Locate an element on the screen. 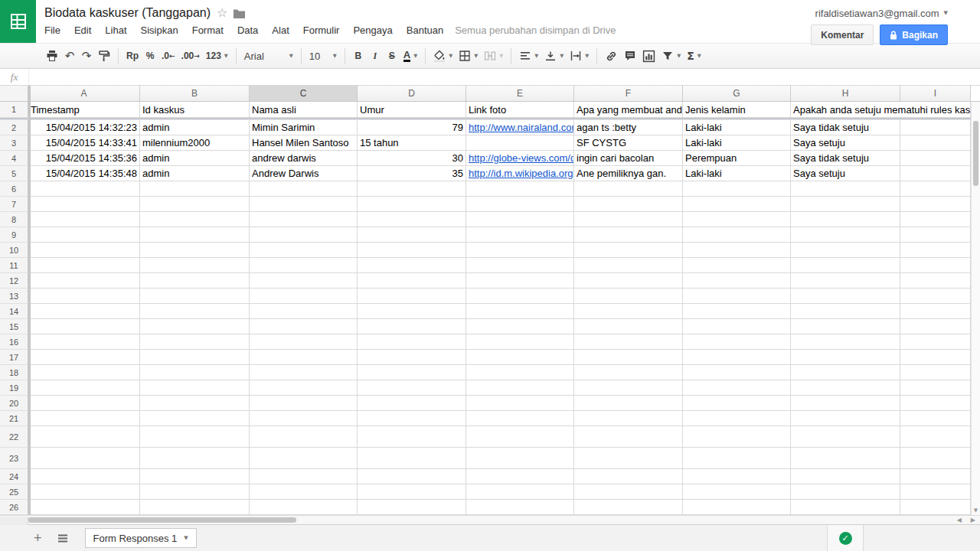 Image resolution: width=980 pixels, height=551 pixels. cell-E12 is located at coordinates (521, 281).